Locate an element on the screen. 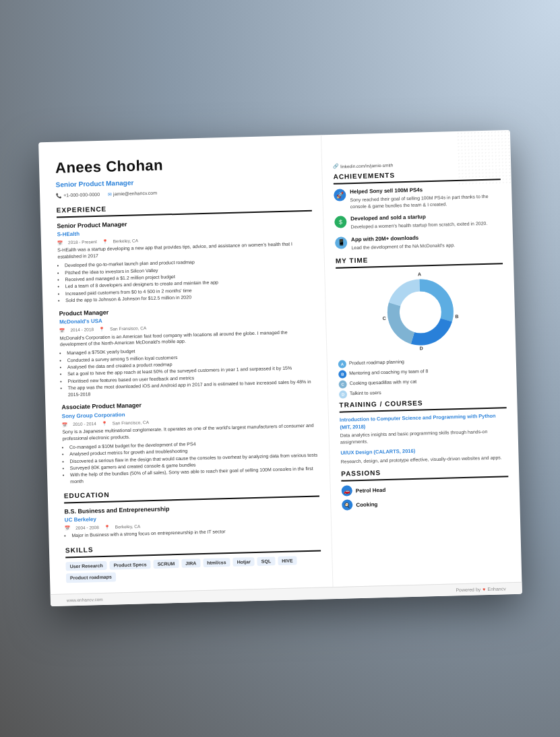 This screenshot has width=560, height=737. ach-content-1: Developed and sold a startup Developed a… is located at coordinates (419, 221).